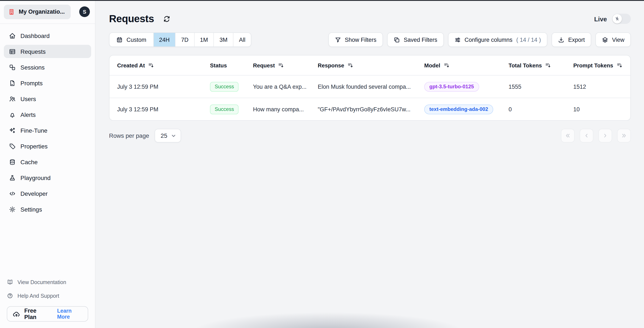  What do you see at coordinates (498, 40) in the screenshot?
I see `configure-columns-button: Configure columns ( 14 / 14 )` at bounding box center [498, 40].